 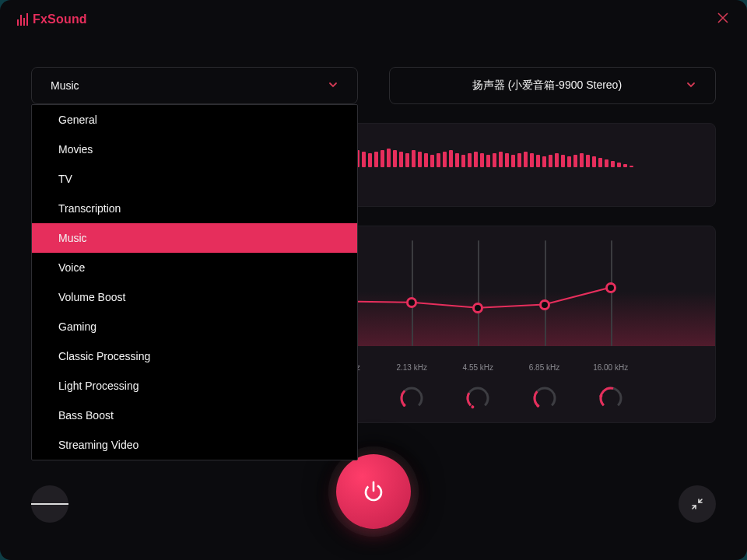 What do you see at coordinates (374, 492) in the screenshot?
I see `power-button` at bounding box center [374, 492].